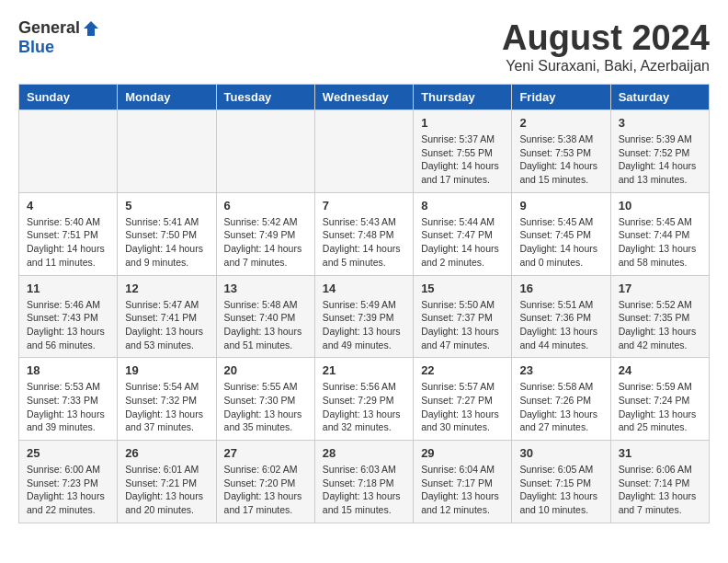  I want to click on weekday-header-sunday: Sunday, so click(68, 98).